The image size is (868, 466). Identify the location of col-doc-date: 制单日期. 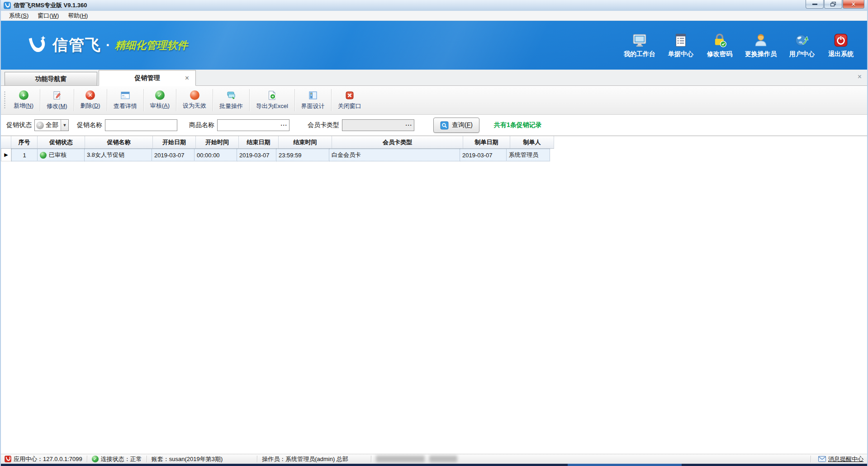
(487, 142).